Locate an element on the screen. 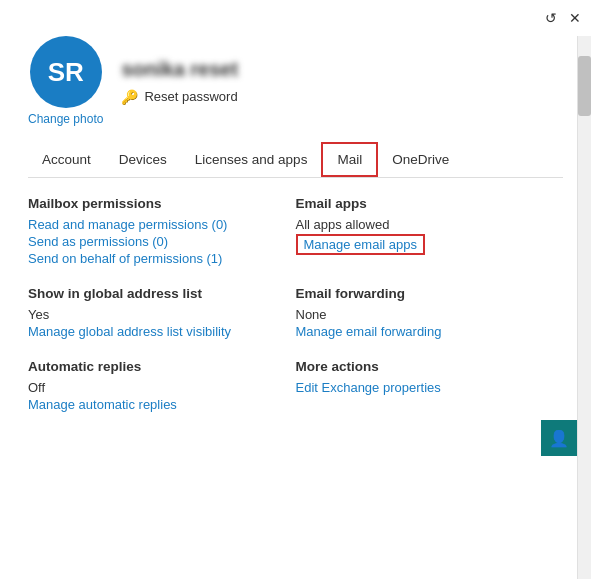  manage-email-apps-link: Manage email apps is located at coordinates (360, 244).